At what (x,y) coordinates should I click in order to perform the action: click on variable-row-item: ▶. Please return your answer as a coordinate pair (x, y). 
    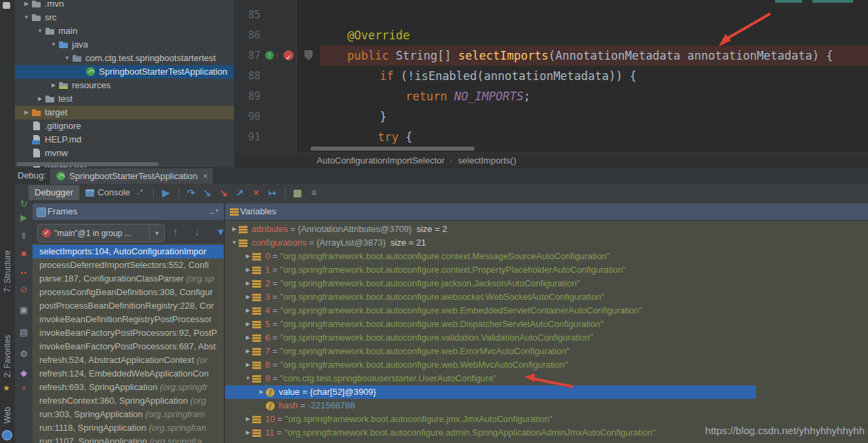
    Looking at the image, I should click on (547, 441).